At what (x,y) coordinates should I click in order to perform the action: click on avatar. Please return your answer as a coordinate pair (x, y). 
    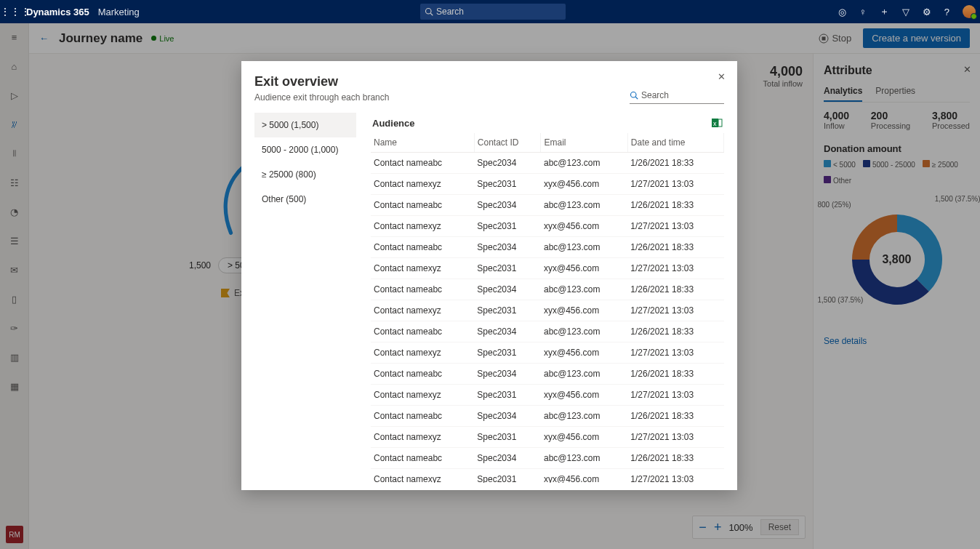
    Looking at the image, I should click on (969, 12).